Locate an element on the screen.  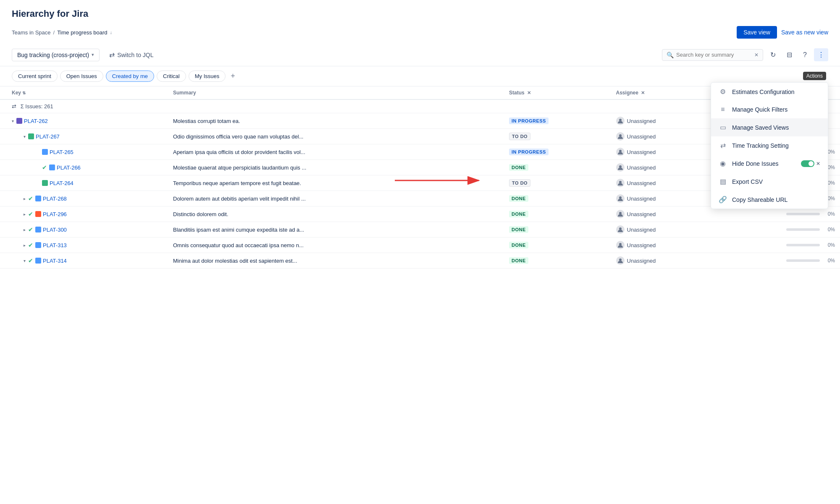
gear-icon: ⚙ is located at coordinates (723, 91).